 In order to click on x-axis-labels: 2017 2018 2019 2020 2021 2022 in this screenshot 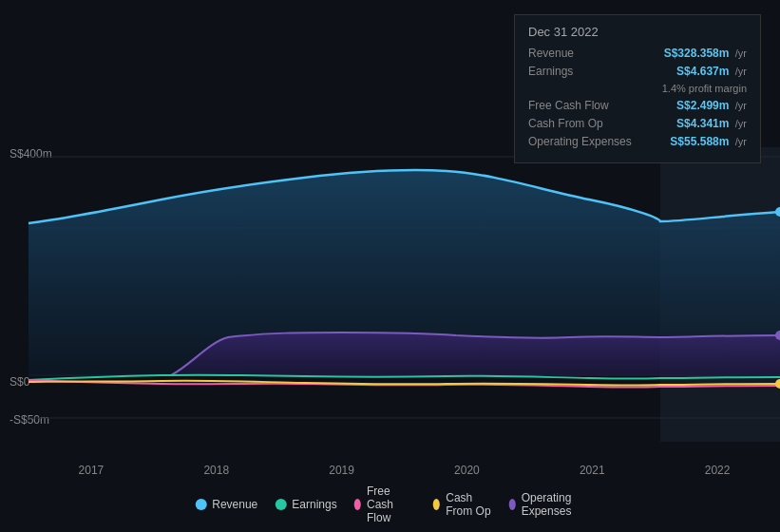, I will do `click(405, 470)`.